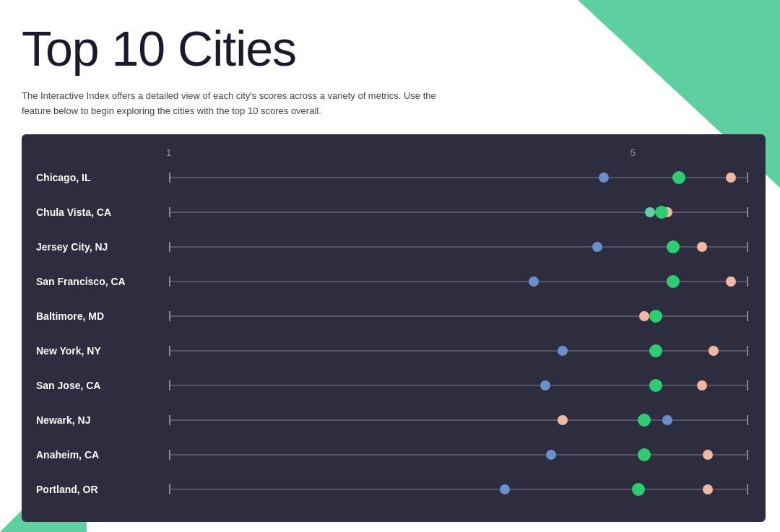 The width and height of the screenshot is (780, 532). I want to click on page-title: Top 10 Cities, so click(390, 49).